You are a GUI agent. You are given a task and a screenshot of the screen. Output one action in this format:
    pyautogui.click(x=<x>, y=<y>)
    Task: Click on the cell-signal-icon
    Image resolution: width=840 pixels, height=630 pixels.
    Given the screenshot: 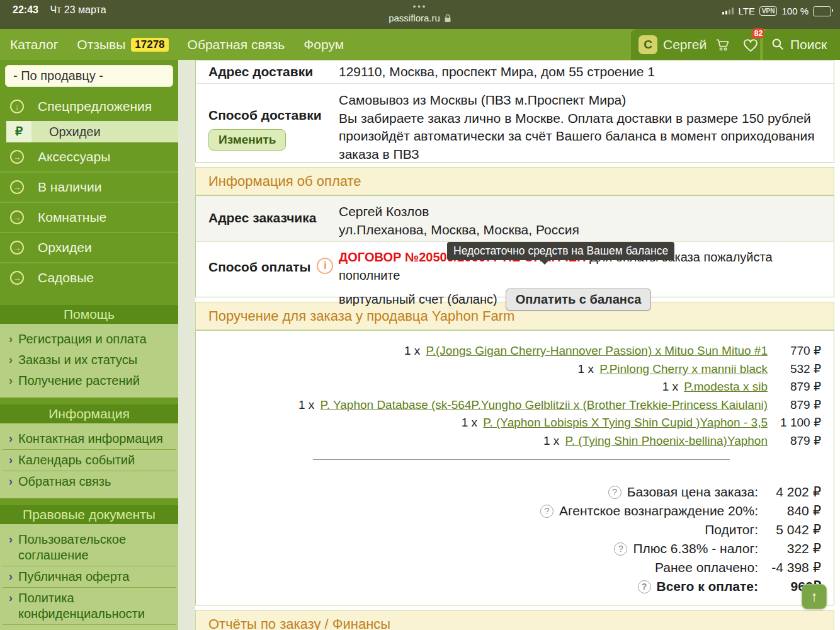 What is the action you would take?
    pyautogui.click(x=728, y=11)
    